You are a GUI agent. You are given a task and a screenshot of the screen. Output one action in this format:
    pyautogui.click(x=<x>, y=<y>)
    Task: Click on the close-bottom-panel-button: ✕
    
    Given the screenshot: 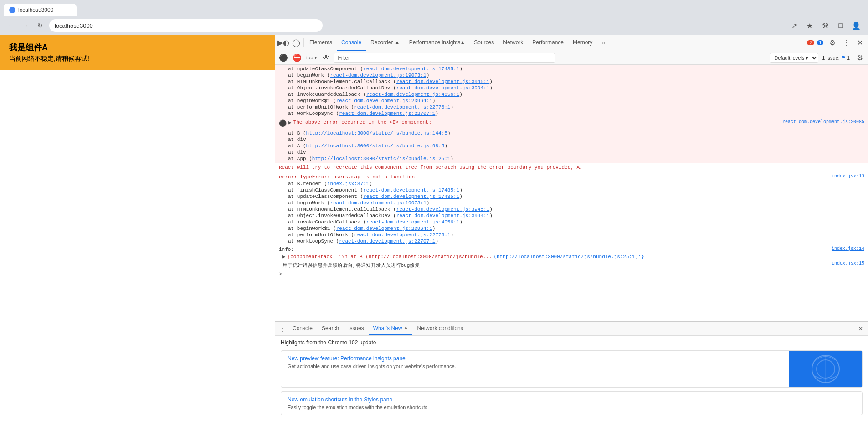 What is the action you would take?
    pyautogui.click(x=861, y=329)
    